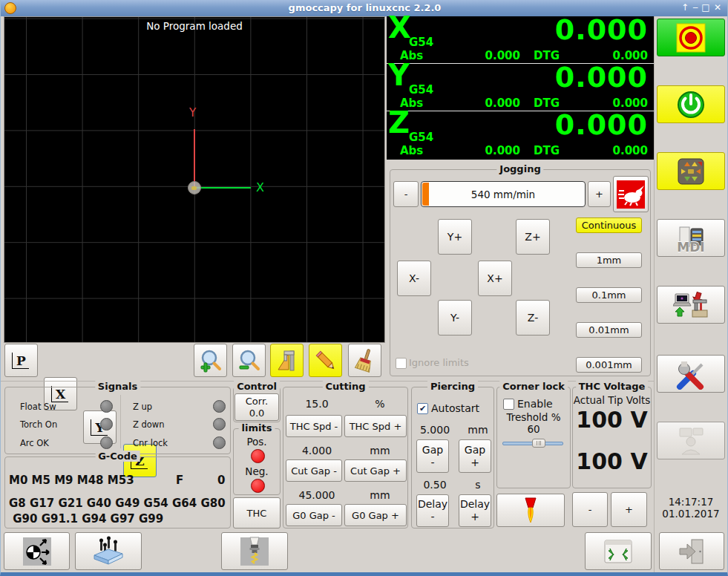  Describe the element at coordinates (142, 407) in the screenshot. I see `signal-label-z-up: Z up` at that location.